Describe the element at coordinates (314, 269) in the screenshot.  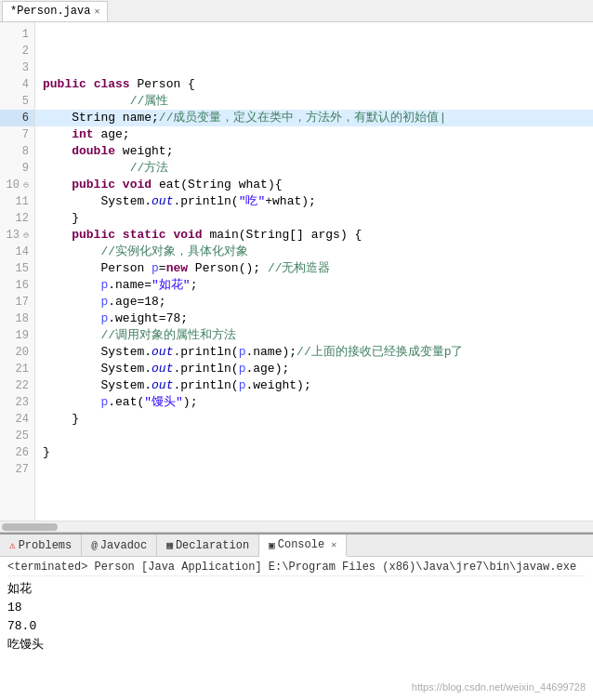
I see `line-15: Person p=new Person(); //无构造器` at that location.